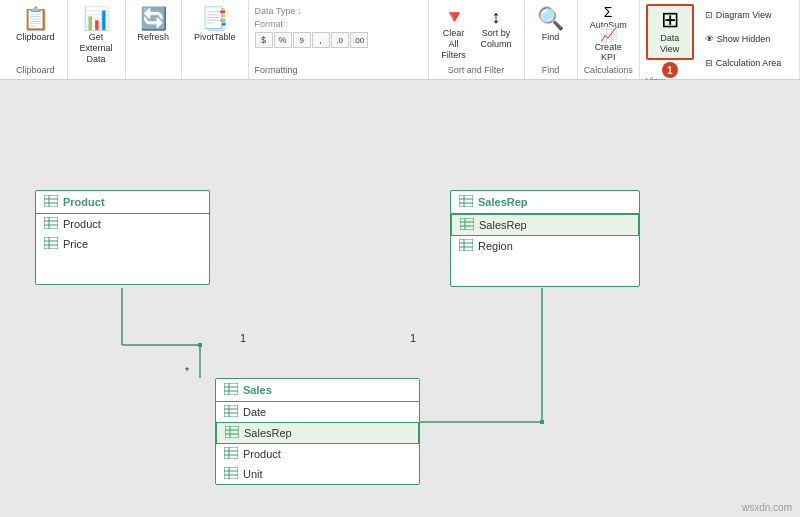  Describe the element at coordinates (272, 24) in the screenshot. I see `format-label: Format :` at that location.